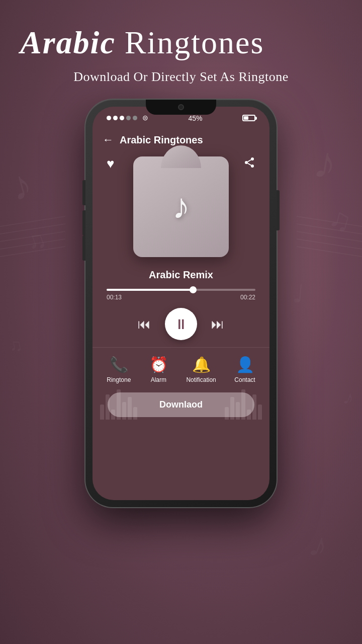 Image resolution: width=362 pixels, height=644 pixels. What do you see at coordinates (244, 380) in the screenshot?
I see `contact-label: Contact` at bounding box center [244, 380].